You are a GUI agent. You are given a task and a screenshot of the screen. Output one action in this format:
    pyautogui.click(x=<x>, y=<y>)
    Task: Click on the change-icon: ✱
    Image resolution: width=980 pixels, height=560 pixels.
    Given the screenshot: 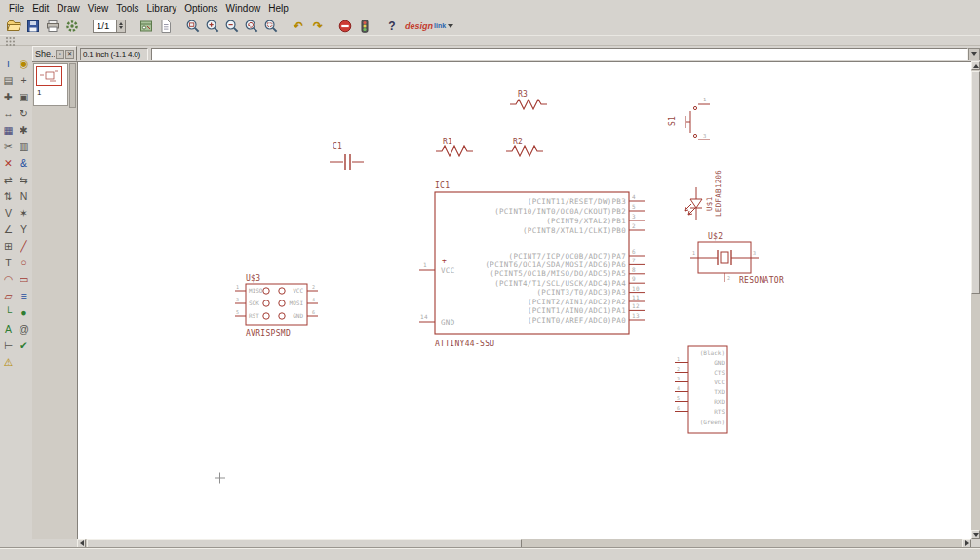 What is the action you would take?
    pyautogui.click(x=23, y=129)
    